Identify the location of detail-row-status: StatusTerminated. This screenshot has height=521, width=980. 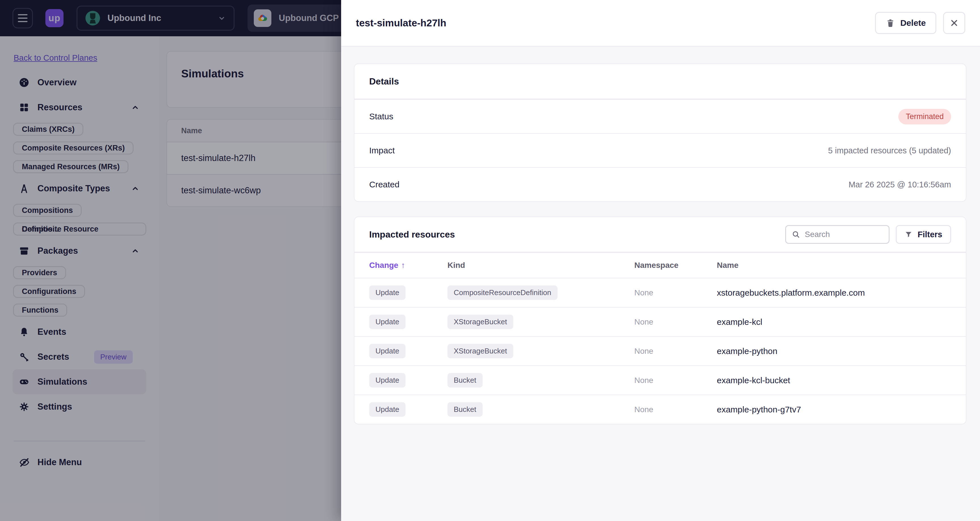
(660, 117).